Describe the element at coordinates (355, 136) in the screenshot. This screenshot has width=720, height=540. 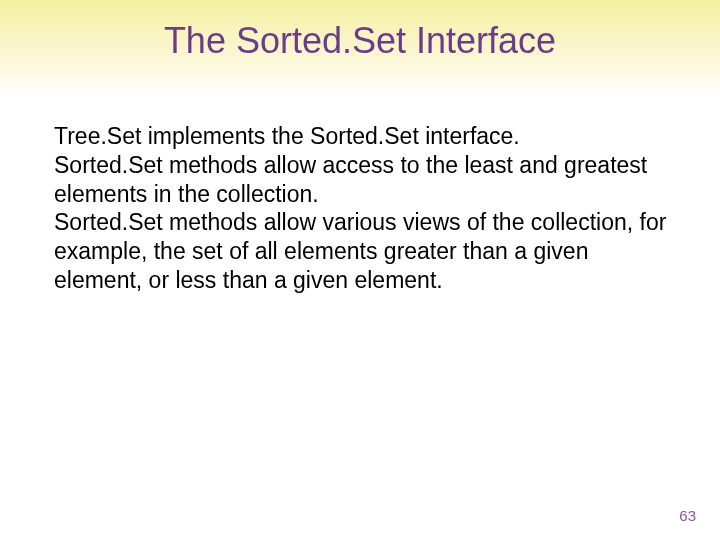
I see `body-paragraph: Tree.Set implements the Sorted.Set inter…` at that location.